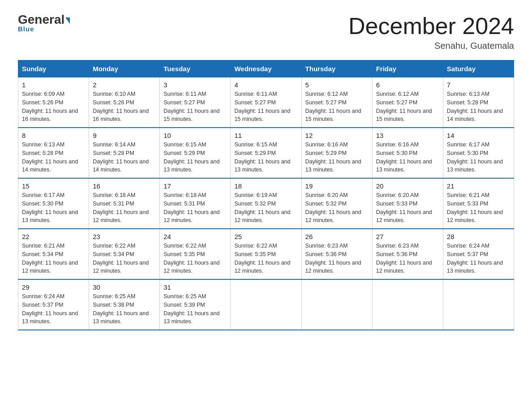  I want to click on calendar-day-header: Thursday, so click(337, 69).